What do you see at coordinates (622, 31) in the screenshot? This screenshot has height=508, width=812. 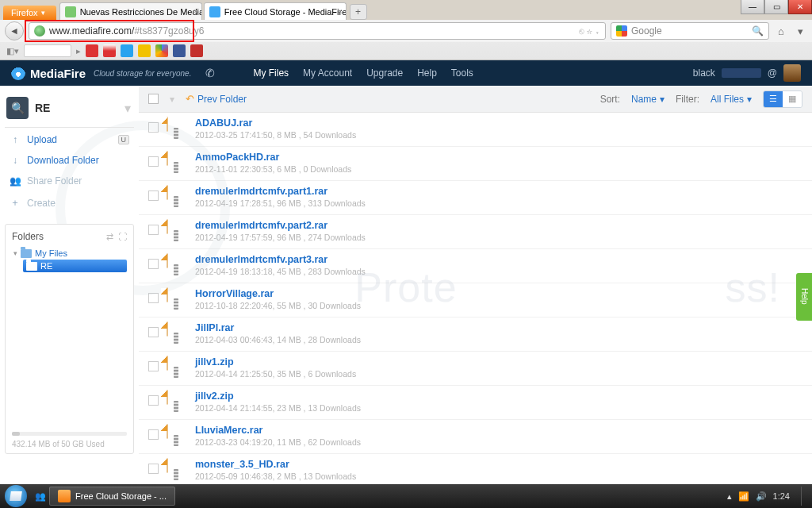 I see `google-icon` at bounding box center [622, 31].